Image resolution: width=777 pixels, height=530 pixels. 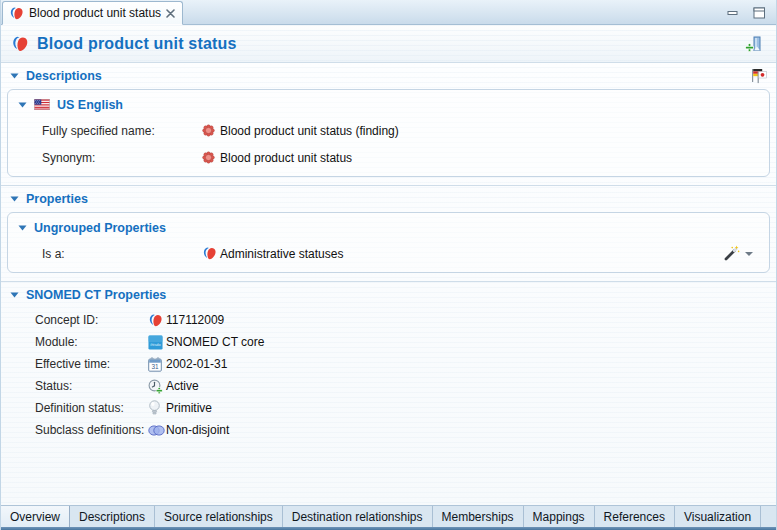 I want to click on subclass-definitions-row: Subclass definitions: Non-disjoint, so click(x=388, y=430).